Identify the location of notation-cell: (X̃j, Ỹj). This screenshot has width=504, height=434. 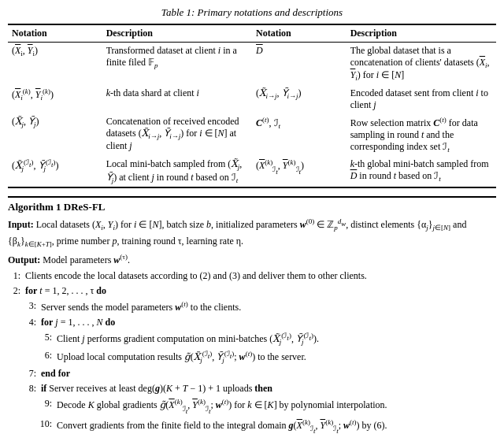
(55, 135).